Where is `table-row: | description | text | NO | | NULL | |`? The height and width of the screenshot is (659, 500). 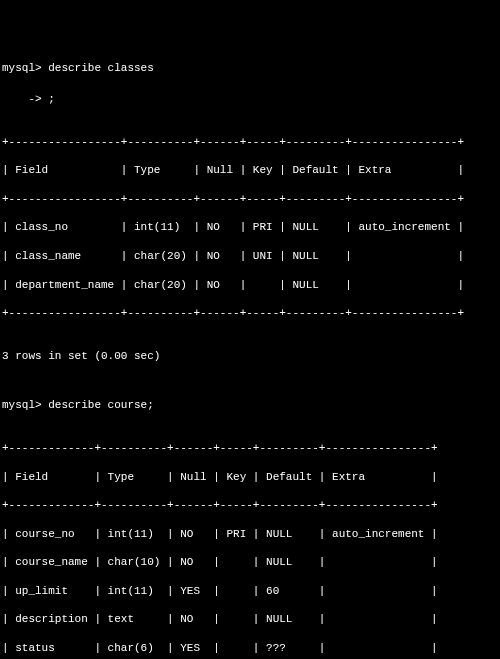 table-row: | description | text | NO | | NULL | | is located at coordinates (250, 619).